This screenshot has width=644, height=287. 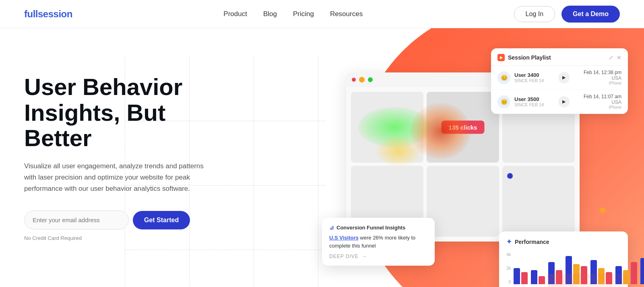 What do you see at coordinates (48, 14) in the screenshot?
I see `brand-name: fullsession` at bounding box center [48, 14].